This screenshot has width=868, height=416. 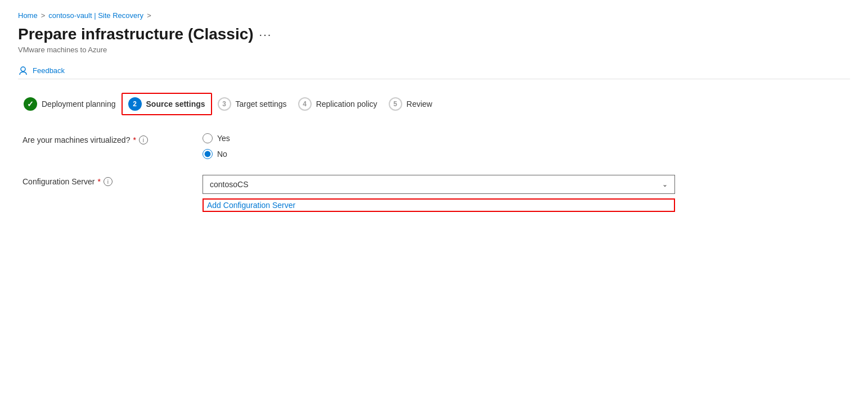 I want to click on radio-yes-input, so click(x=208, y=138).